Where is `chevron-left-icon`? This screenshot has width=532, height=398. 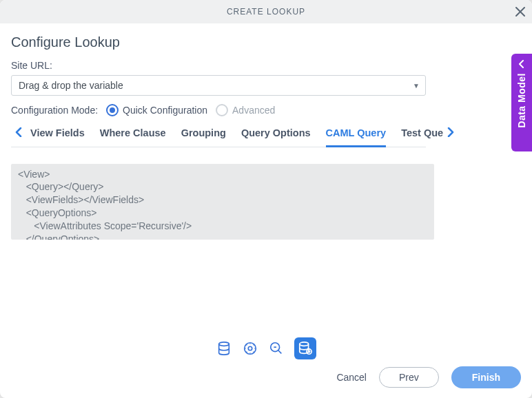
chevron-left-icon is located at coordinates (522, 65).